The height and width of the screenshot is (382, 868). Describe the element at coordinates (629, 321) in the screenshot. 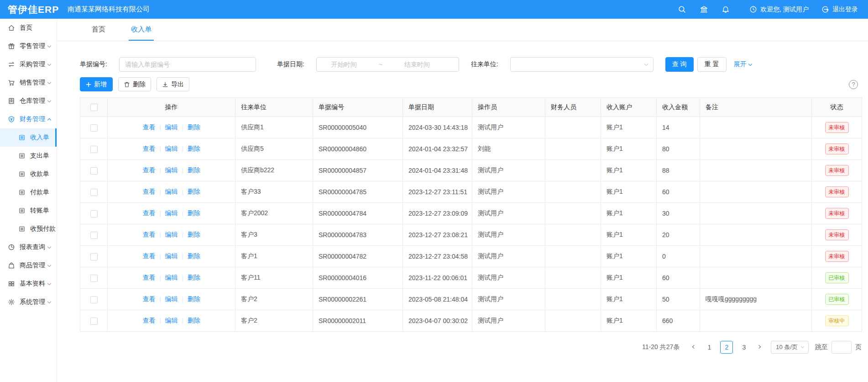

I see `cell-account: 账户1` at that location.